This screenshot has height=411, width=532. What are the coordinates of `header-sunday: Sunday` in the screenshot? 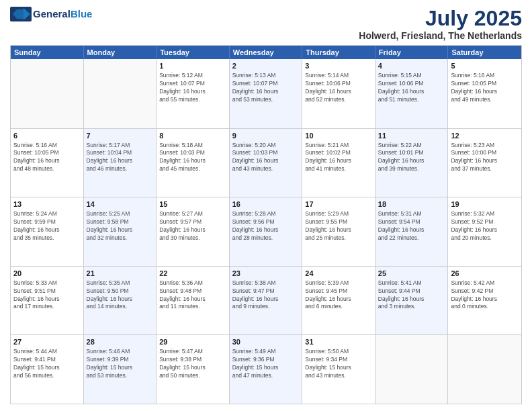 It's located at (47, 52).